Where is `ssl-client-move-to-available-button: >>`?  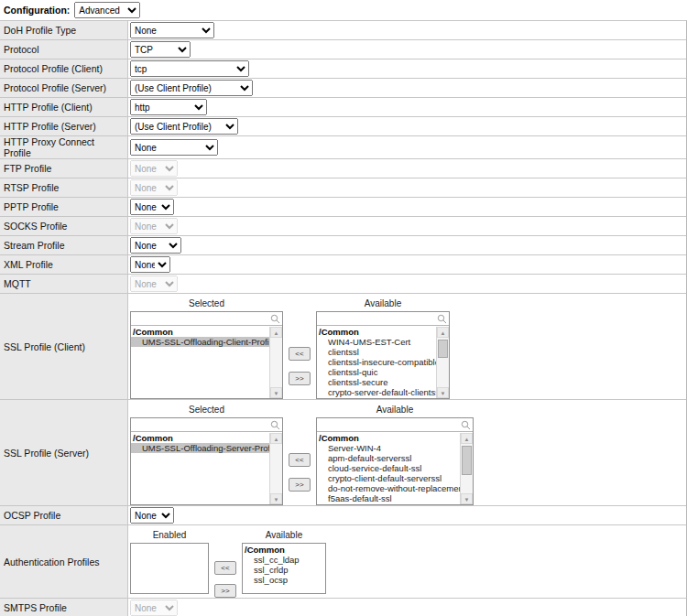
ssl-client-move-to-available-button: >> is located at coordinates (300, 379).